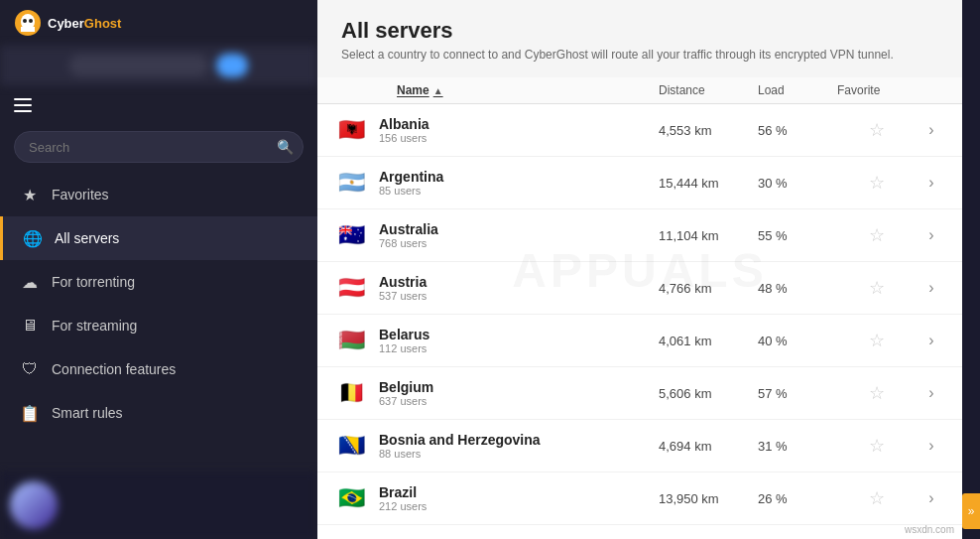 The image size is (980, 539). I want to click on table-row: 🇧🇦 Bosnia and Herzegovina 88 users 4,694…, so click(640, 447).